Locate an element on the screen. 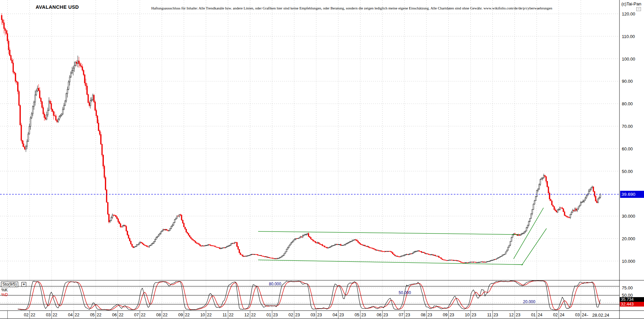 This screenshot has width=644, height=319. last-date-label: 28.02.24 is located at coordinates (601, 315).